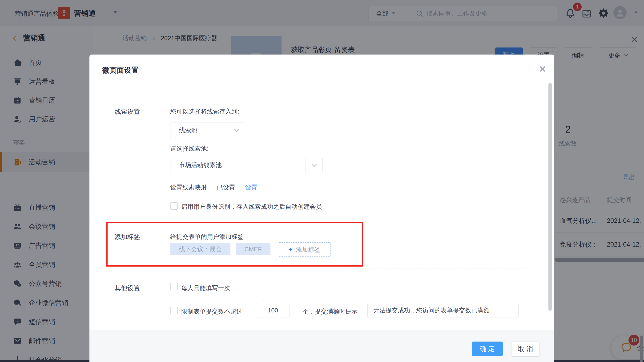  Describe the element at coordinates (330, 312) in the screenshot. I see `limit-after-label: 个，提交满额时提示` at that location.